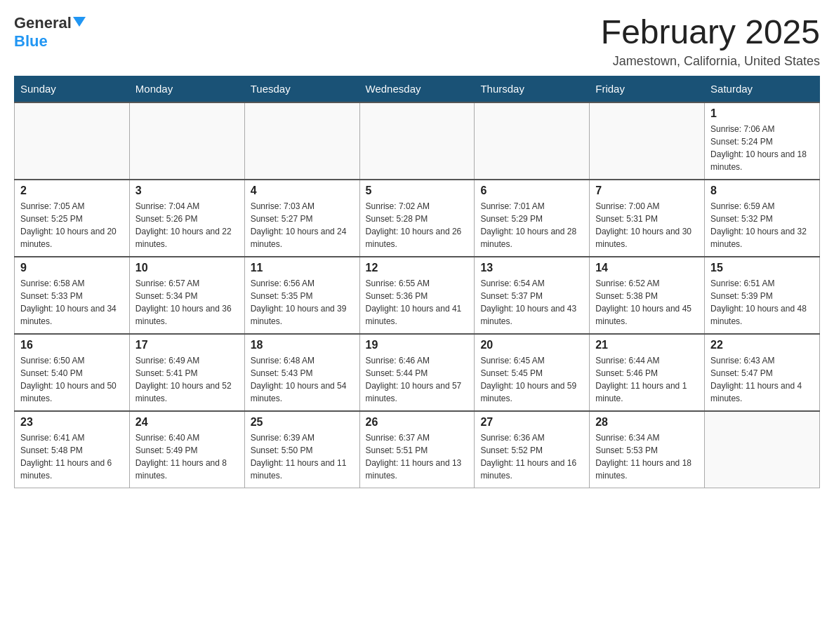 The height and width of the screenshot is (644, 834). What do you see at coordinates (417, 218) in the screenshot?
I see `calendar-week-row-2: 2Sunrise: 7:05 AMSunset: 5:25 PMDaylight…` at bounding box center [417, 218].